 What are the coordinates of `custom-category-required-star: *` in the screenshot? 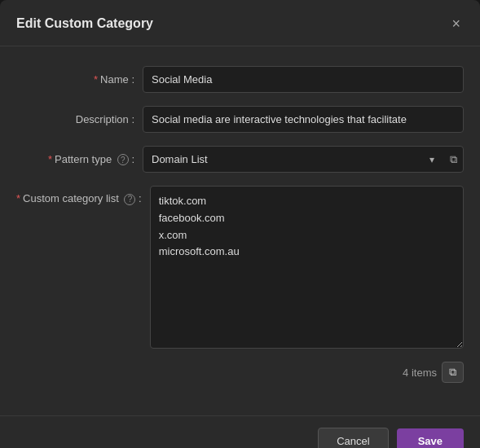 It's located at (18, 199).